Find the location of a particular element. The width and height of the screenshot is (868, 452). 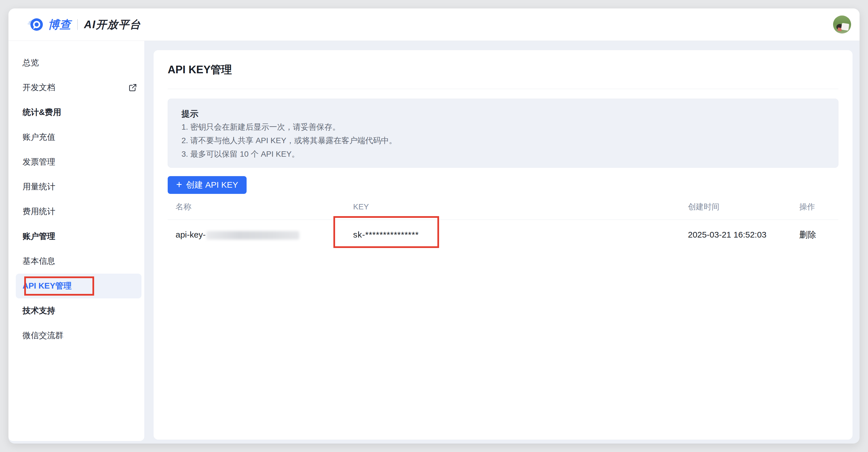

table-header-row: 名称 KEY 创建时间 操作 is located at coordinates (503, 207).